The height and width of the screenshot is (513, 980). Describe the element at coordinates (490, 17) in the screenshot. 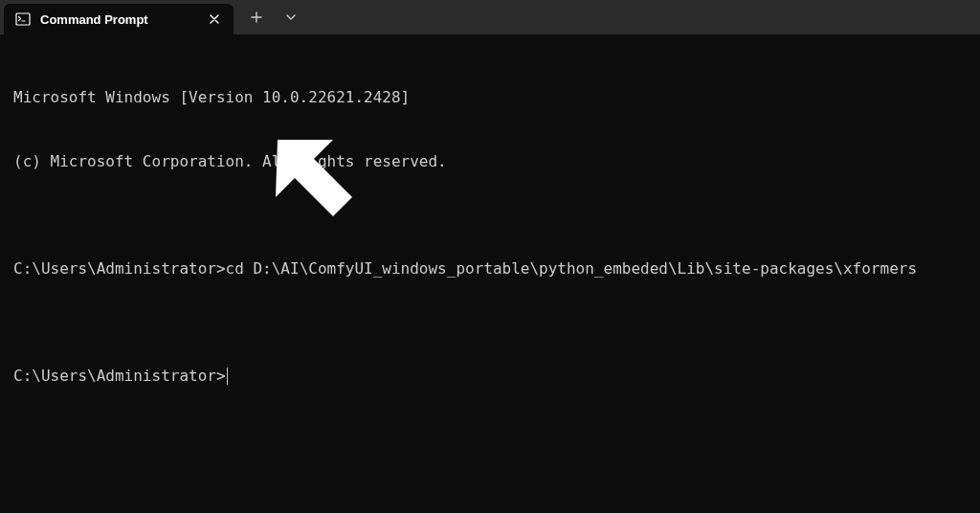

I see `window-titlebar: Command Prompt` at that location.